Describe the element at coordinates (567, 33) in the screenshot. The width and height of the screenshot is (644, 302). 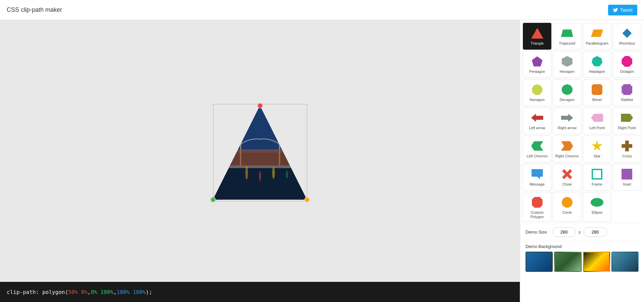
I see `trapezoid-icon` at that location.